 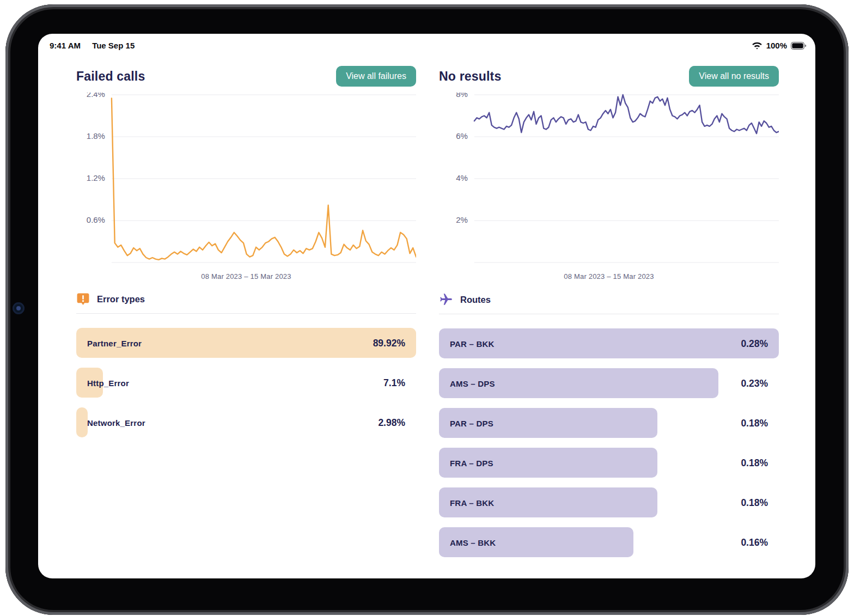 What do you see at coordinates (754, 542) in the screenshot?
I see `item-value: 0.16%` at bounding box center [754, 542].